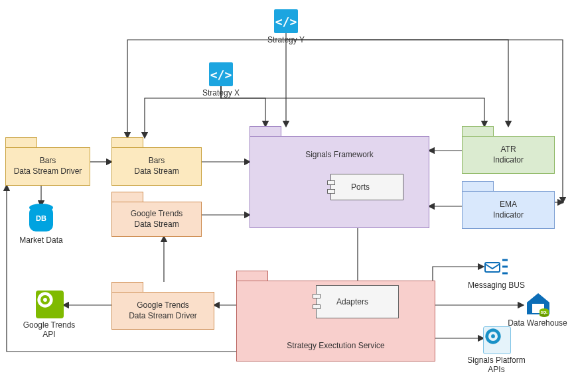 This screenshot has height=392, width=576. I want to click on gt-api-label: Google Trends API, so click(49, 330).